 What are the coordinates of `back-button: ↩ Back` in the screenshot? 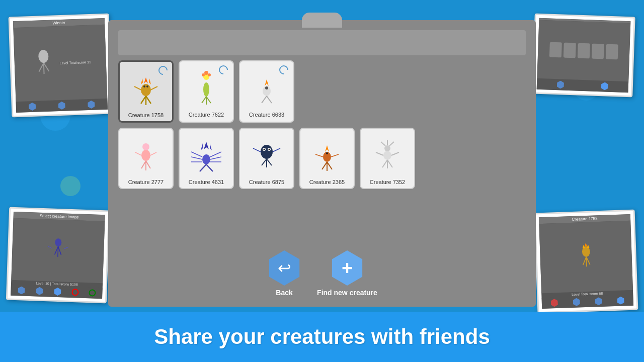 It's located at (284, 274).